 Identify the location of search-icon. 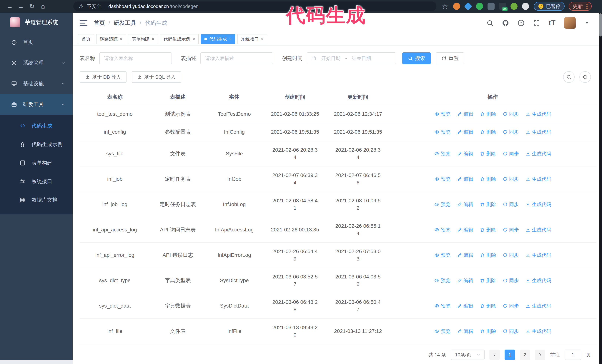
(490, 23).